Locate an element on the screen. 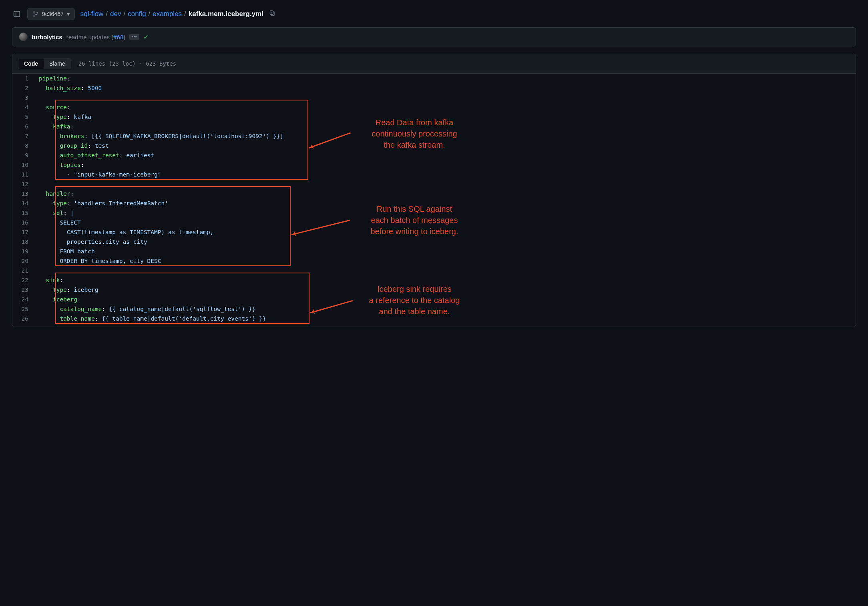  line-code: sql: | is located at coordinates (55, 213).